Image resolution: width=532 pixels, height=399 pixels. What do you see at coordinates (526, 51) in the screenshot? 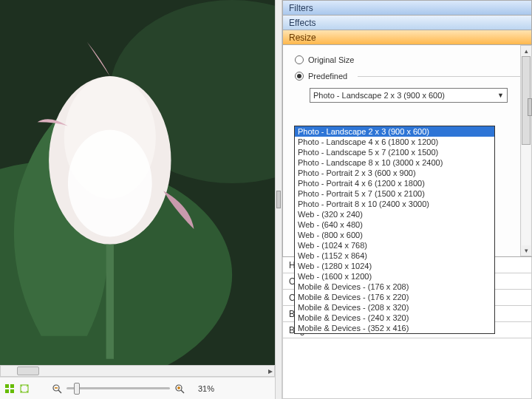
I see `scroll-up-icon: ▴` at bounding box center [526, 51].